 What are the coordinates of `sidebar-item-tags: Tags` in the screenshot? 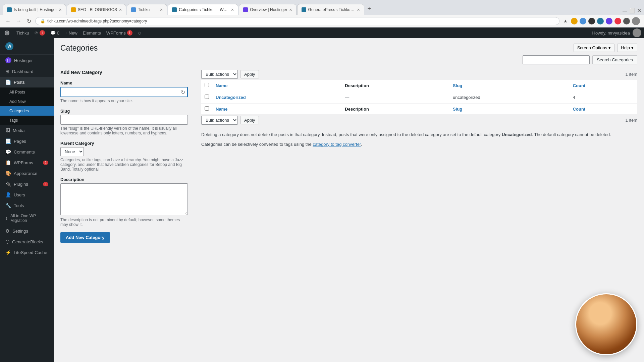 It's located at (27, 120).